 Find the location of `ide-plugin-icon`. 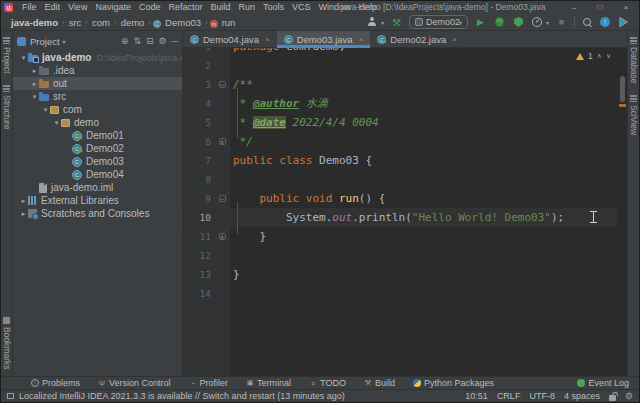

ide-plugin-icon is located at coordinates (622, 22).